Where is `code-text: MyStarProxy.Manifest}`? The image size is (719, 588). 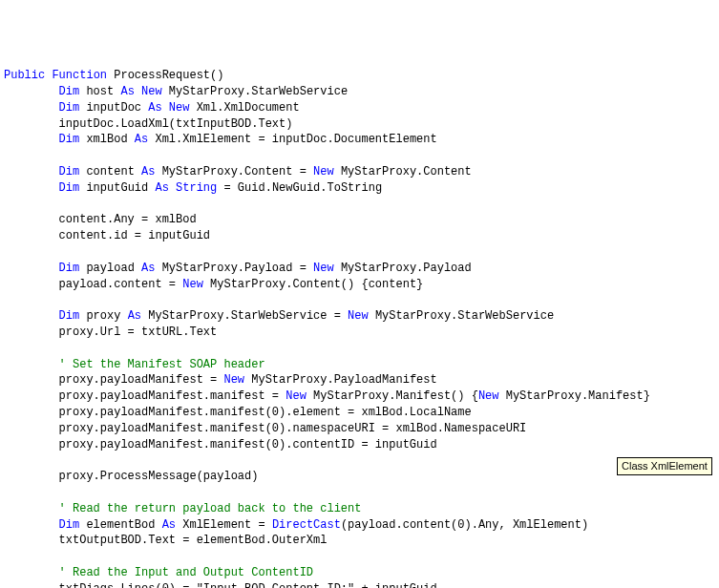
code-text: MyStarProxy.Manifest} is located at coordinates (575, 396).